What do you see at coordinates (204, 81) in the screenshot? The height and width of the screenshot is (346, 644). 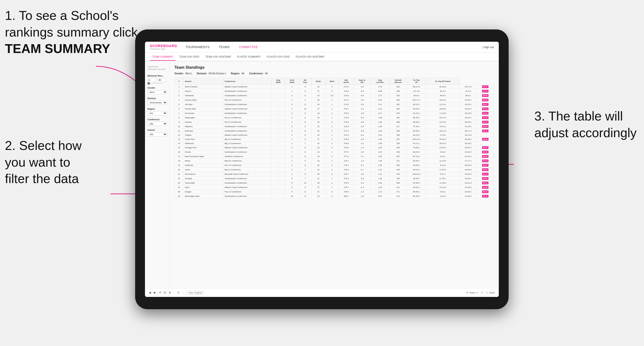 I see `col-school: School` at bounding box center [204, 81].